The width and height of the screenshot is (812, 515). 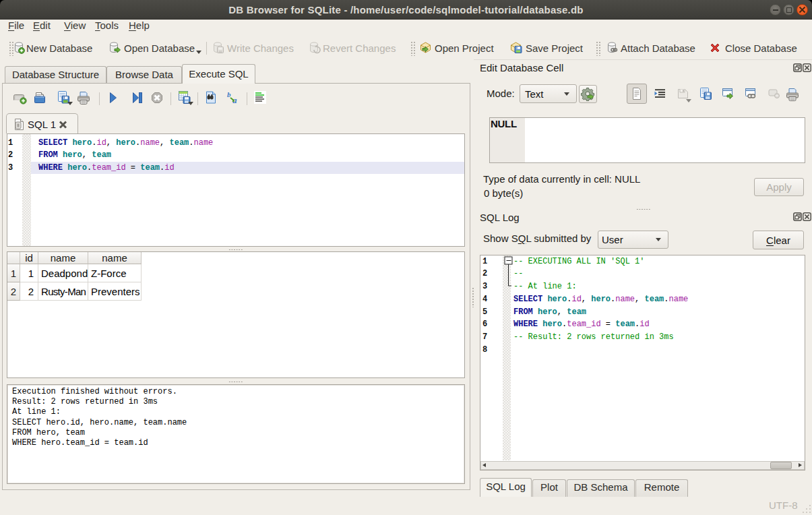 What do you see at coordinates (229, 94) in the screenshot?
I see `svg-text: b` at bounding box center [229, 94].